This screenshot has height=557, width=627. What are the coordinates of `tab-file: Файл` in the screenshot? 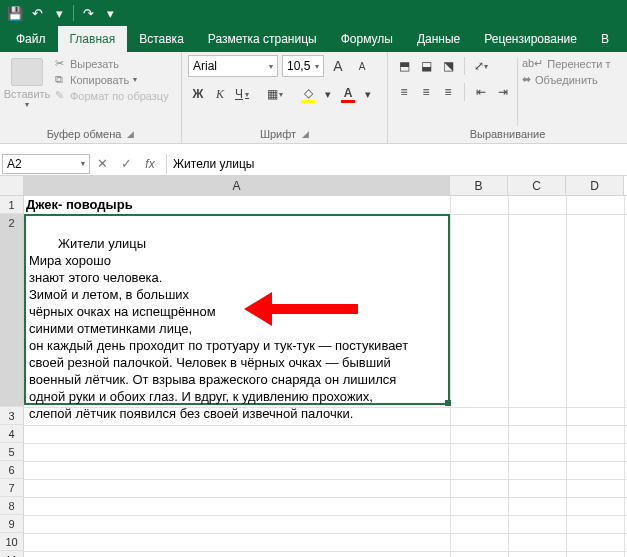 It's located at (31, 39).